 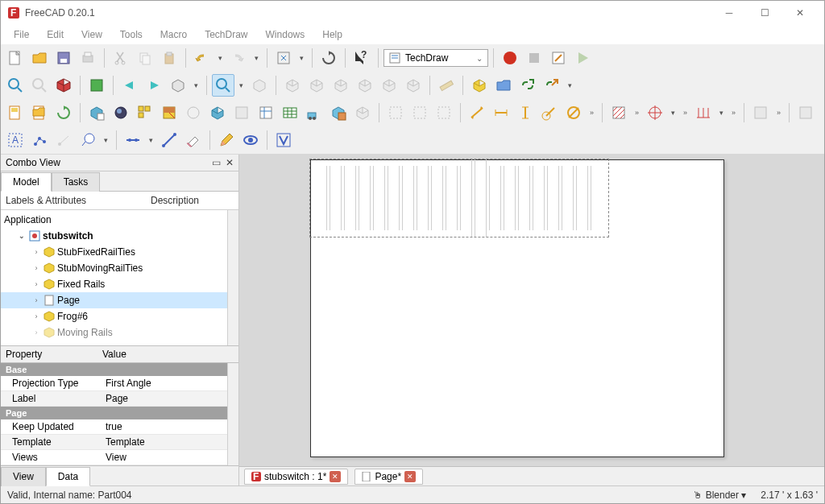 What do you see at coordinates (114, 220) in the screenshot?
I see `tree-root: Application` at bounding box center [114, 220].